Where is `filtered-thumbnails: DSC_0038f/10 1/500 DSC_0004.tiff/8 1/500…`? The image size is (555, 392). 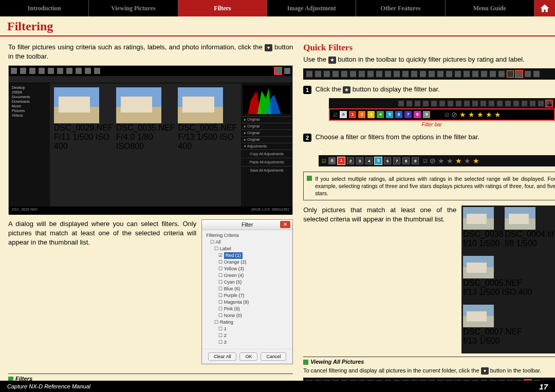 filtered-thumbnails: DSC_0038f/10 1/500 DSC_0004.tiff/8 1/500… is located at coordinates (508, 279).